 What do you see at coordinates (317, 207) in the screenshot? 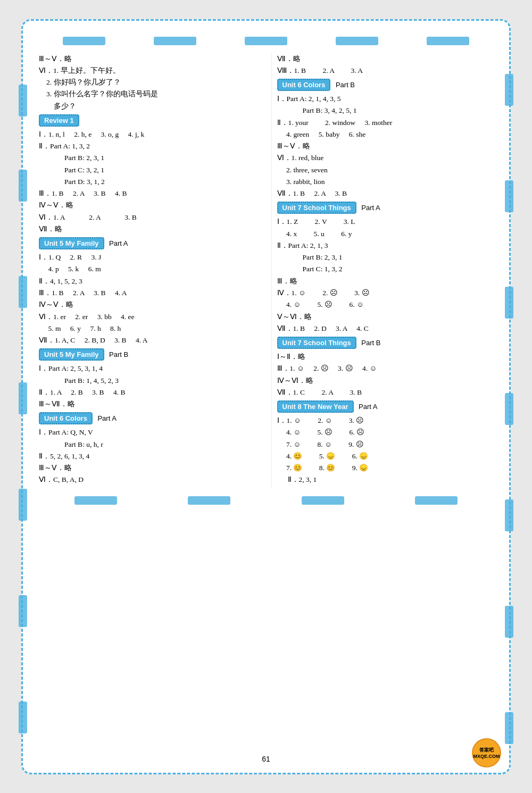
I see `unit7a-badge: Unit 7 School Things` at bounding box center [317, 207].